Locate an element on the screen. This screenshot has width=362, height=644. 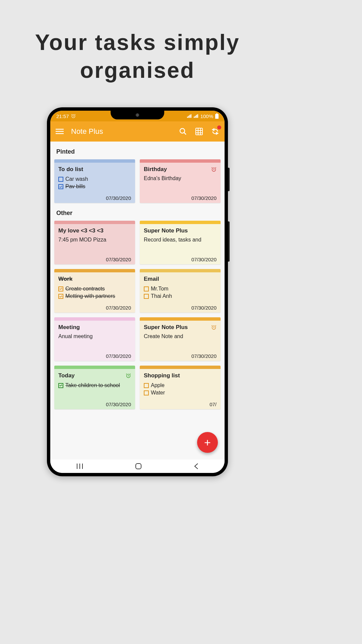
card-title: My love <3 <3 <3 is located at coordinates (95, 231).